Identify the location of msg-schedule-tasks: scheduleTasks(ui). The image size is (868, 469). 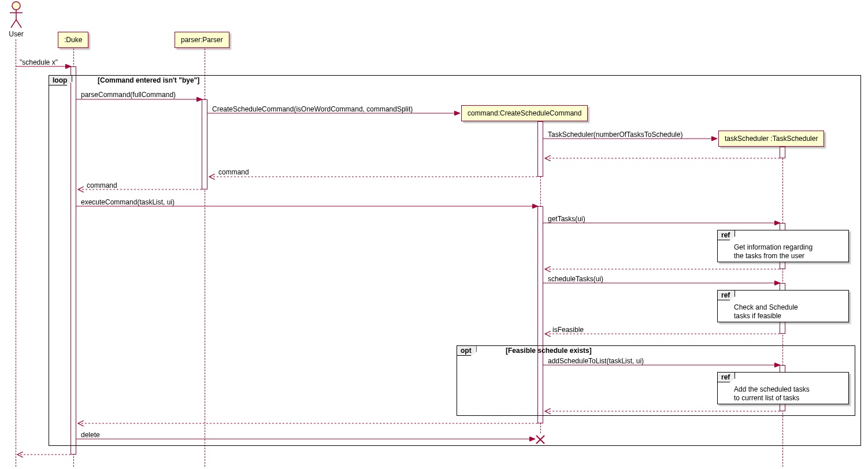
(576, 279).